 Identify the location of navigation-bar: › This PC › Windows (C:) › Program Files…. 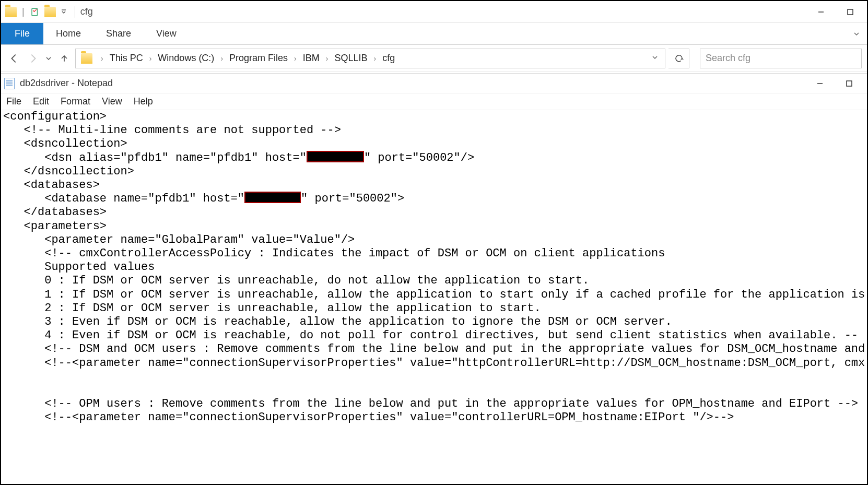
(434, 58).